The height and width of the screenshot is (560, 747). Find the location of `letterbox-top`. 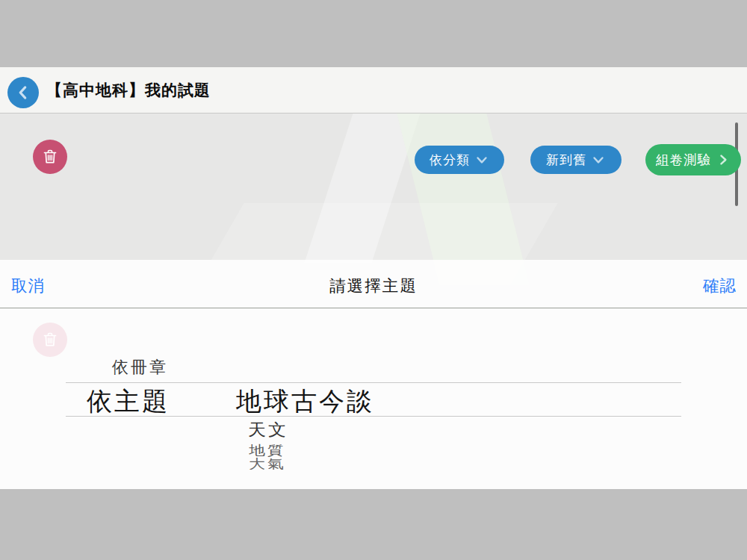

letterbox-top is located at coordinates (374, 34).